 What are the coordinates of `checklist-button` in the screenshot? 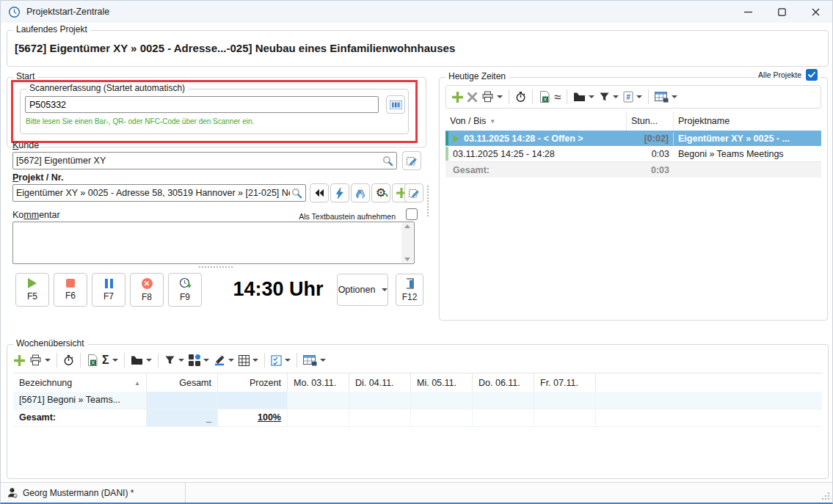 It's located at (280, 360).